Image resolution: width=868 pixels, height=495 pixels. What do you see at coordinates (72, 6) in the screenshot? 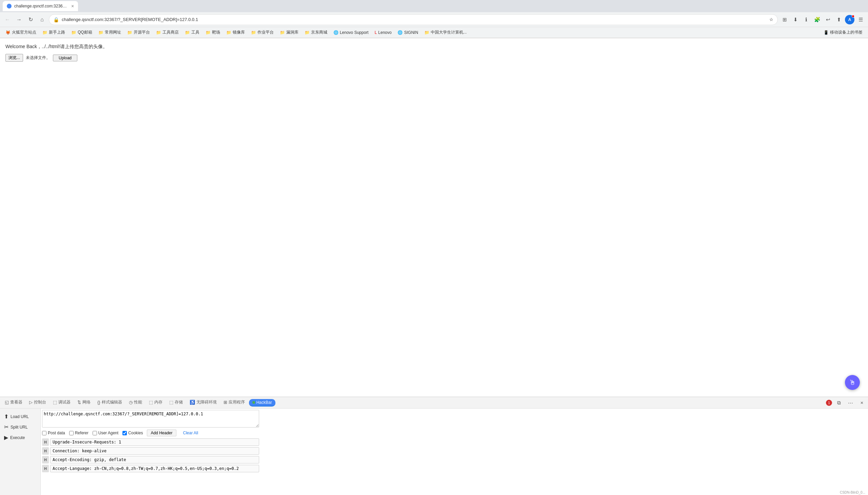
I see `tab-close-btn: ×` at bounding box center [72, 6].